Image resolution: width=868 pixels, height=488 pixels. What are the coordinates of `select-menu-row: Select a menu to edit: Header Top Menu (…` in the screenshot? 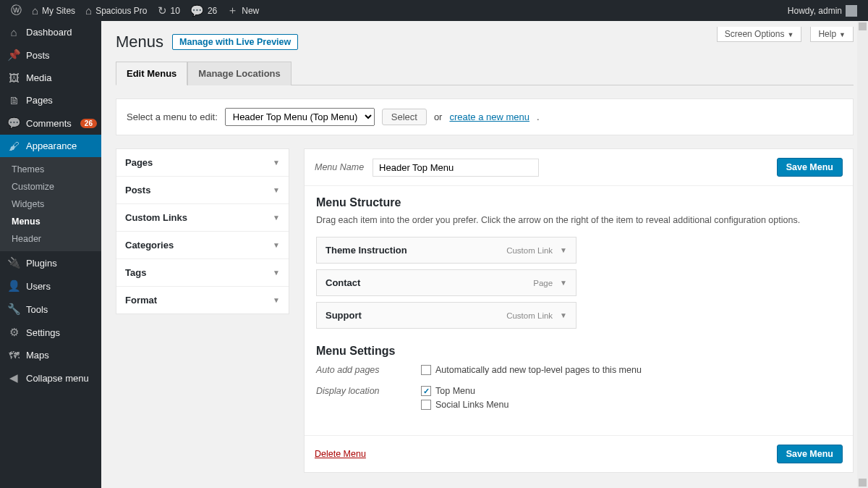 It's located at (485, 117).